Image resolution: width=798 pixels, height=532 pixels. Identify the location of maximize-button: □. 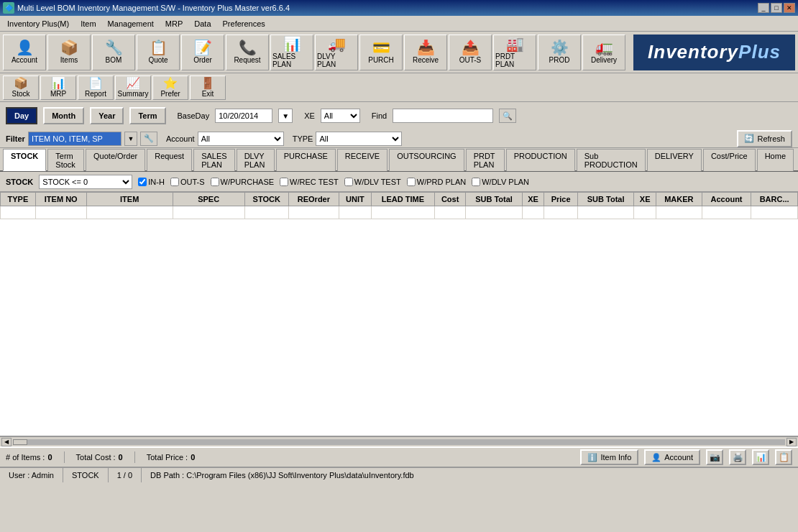
(776, 8).